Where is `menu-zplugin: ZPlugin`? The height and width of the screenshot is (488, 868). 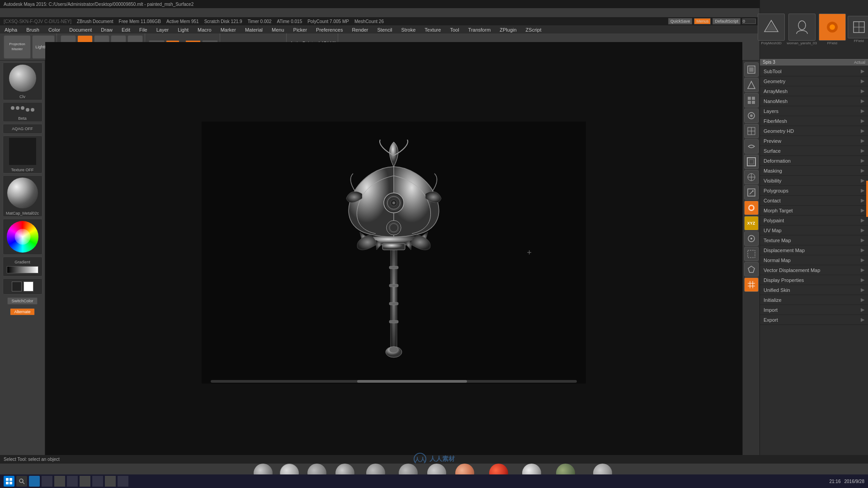
menu-zplugin: ZPlugin is located at coordinates (508, 30).